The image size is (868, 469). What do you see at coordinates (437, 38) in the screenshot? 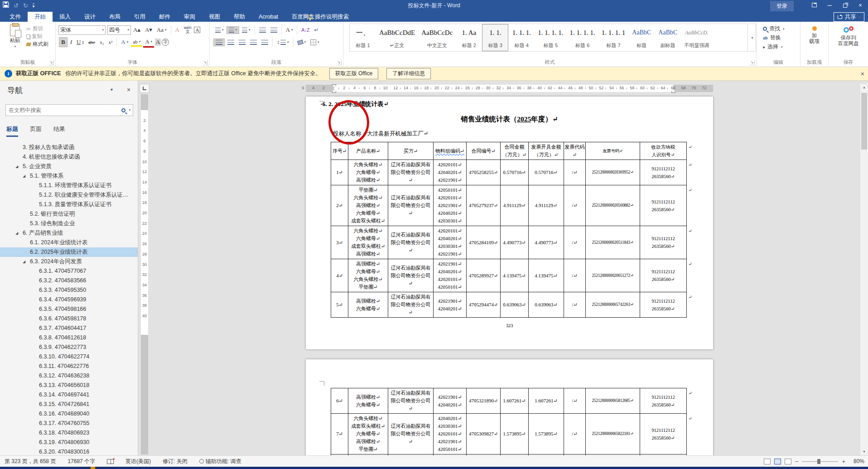
I see `style-item: AaBbCcDc中文正文` at bounding box center [437, 38].